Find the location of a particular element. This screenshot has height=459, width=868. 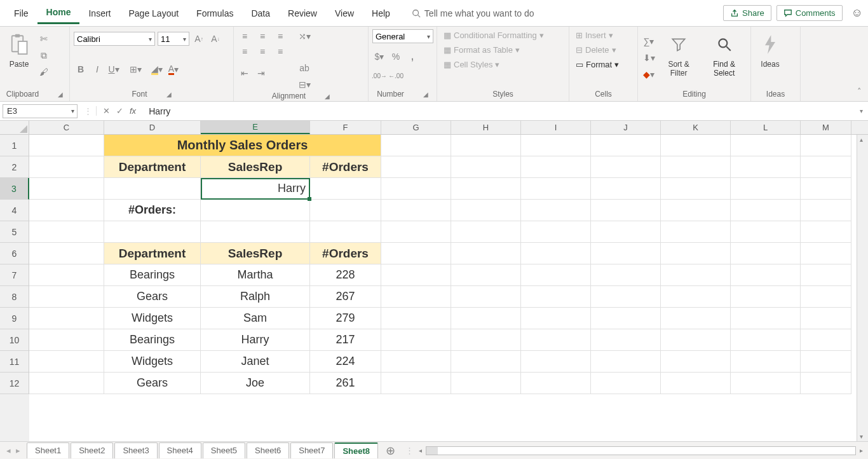

column-header-F: F is located at coordinates (346, 127).